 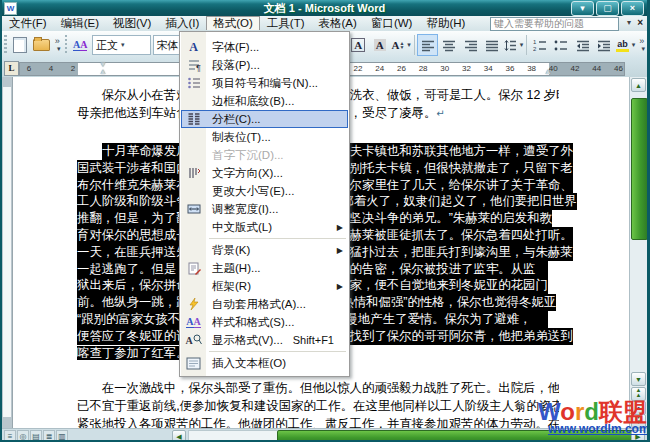 What do you see at coordinates (122, 45) in the screenshot?
I see `style-select: 正文▾` at bounding box center [122, 45].